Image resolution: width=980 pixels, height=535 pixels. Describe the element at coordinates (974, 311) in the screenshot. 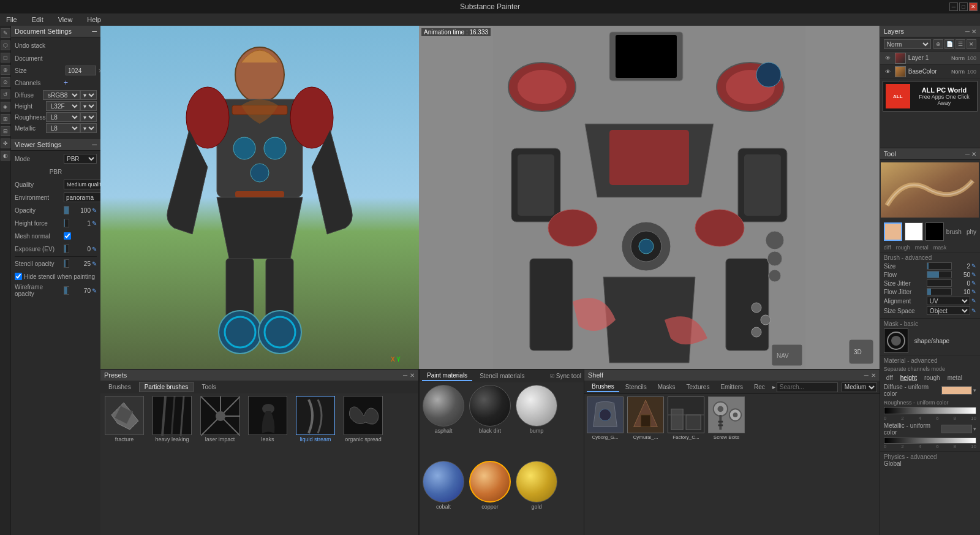

I see `brush-size-space-edit: ✎` at that location.